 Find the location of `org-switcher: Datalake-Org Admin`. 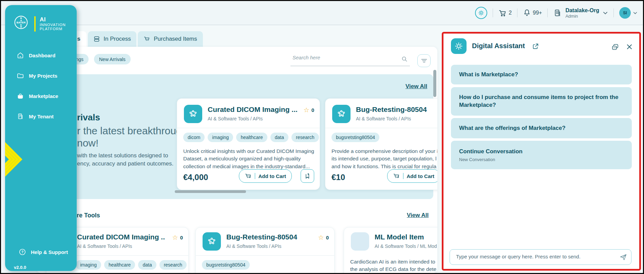

org-switcher: Datalake-Org Admin is located at coordinates (581, 13).